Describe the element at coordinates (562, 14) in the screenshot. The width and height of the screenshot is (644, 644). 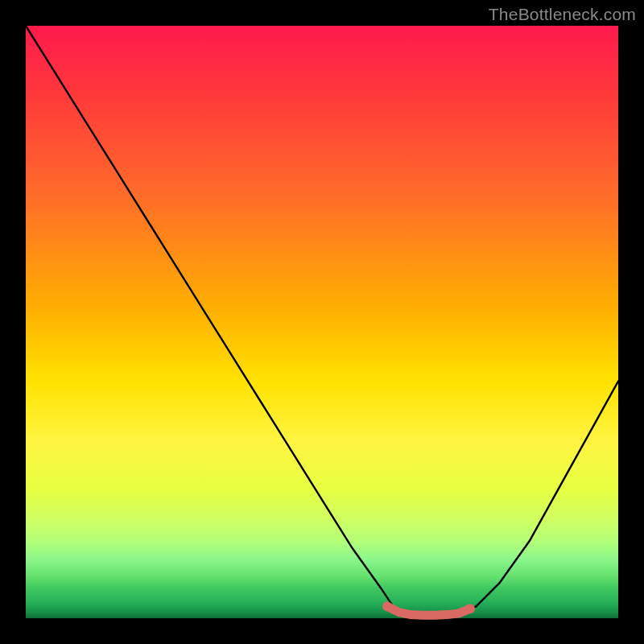
I see `watermark: TheBottleneck.com` at that location.